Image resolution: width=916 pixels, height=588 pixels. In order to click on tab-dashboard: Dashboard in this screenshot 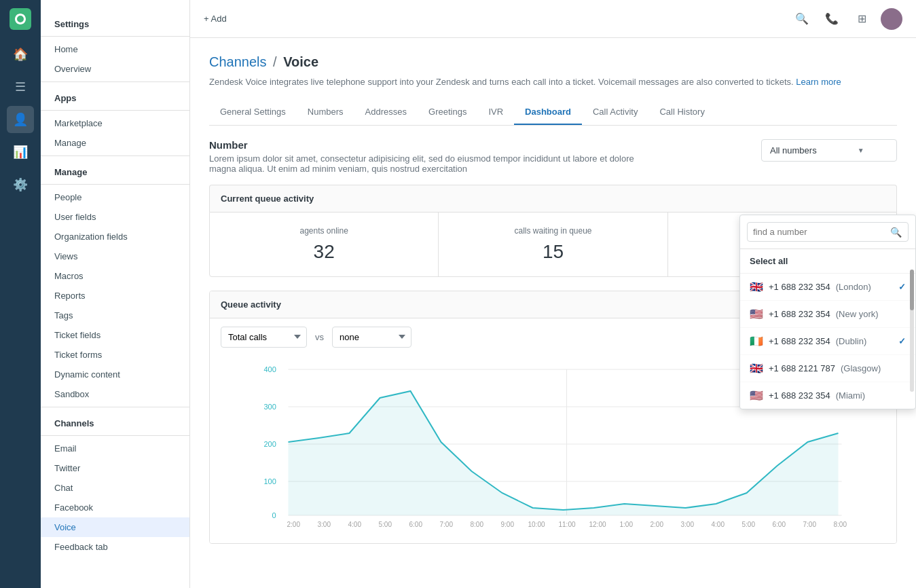, I will do `click(548, 113)`.